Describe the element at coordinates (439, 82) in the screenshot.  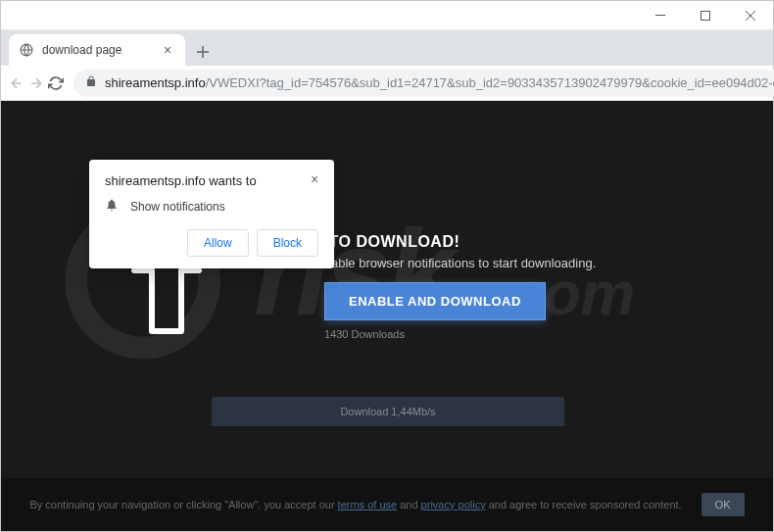
I see `url-text: shireamentsp.info/VWEDXI?tag_id=754576&s…` at that location.